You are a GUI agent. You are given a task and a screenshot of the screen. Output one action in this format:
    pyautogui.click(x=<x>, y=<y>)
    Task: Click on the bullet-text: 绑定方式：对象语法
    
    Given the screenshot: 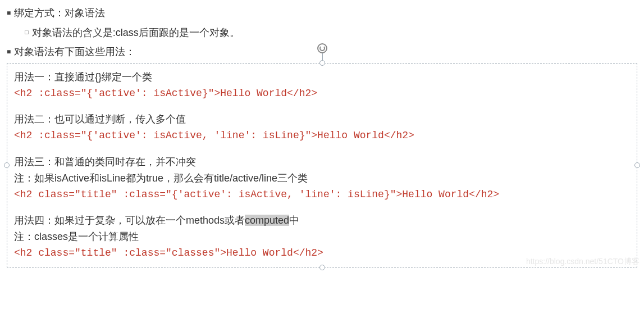 What is the action you would take?
    pyautogui.click(x=60, y=13)
    